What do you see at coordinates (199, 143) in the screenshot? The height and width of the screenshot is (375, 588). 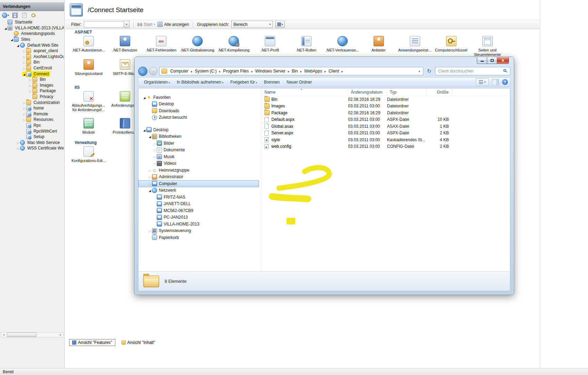 I see `nav-item: Bilder` at bounding box center [199, 143].